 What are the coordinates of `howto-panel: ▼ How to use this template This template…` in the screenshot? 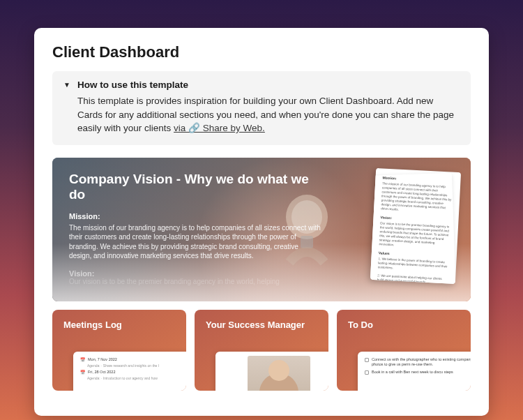 It's located at (262, 108).